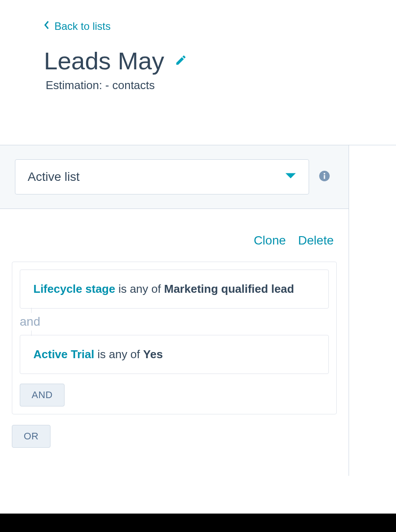 This screenshot has height=532, width=396. Describe the element at coordinates (174, 355) in the screenshot. I see `filter-condition: Active Trial is any of Yes` at that location.